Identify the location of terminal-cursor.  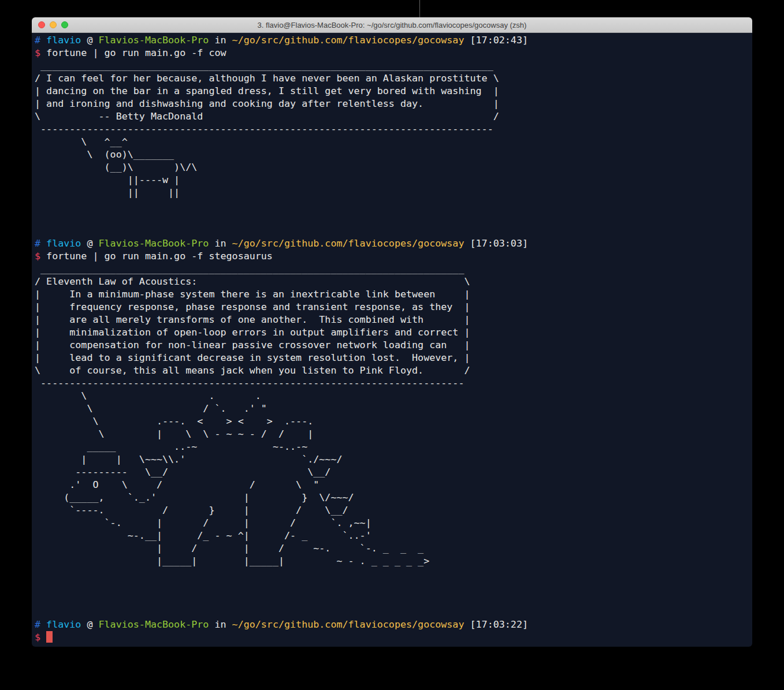
(50, 637).